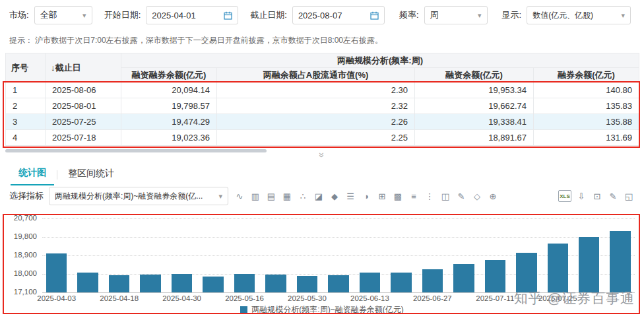 The height and width of the screenshot is (330, 644). What do you see at coordinates (323, 90) in the screenshot?
I see `table-row: 12025-08-0620,094.142.3019,953.34140.80` at bounding box center [323, 90].